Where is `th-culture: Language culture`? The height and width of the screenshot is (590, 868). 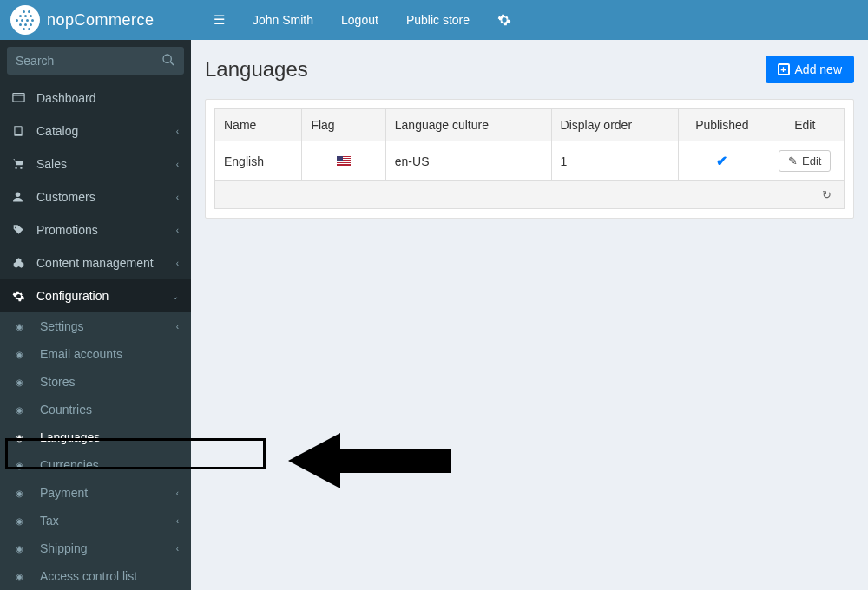 th-culture: Language culture is located at coordinates (469, 125).